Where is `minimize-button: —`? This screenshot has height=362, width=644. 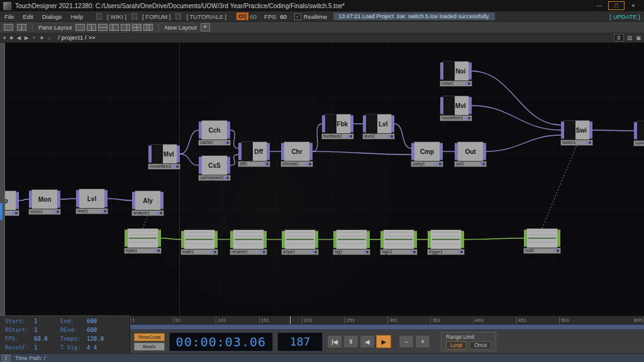 minimize-button: — is located at coordinates (599, 6).